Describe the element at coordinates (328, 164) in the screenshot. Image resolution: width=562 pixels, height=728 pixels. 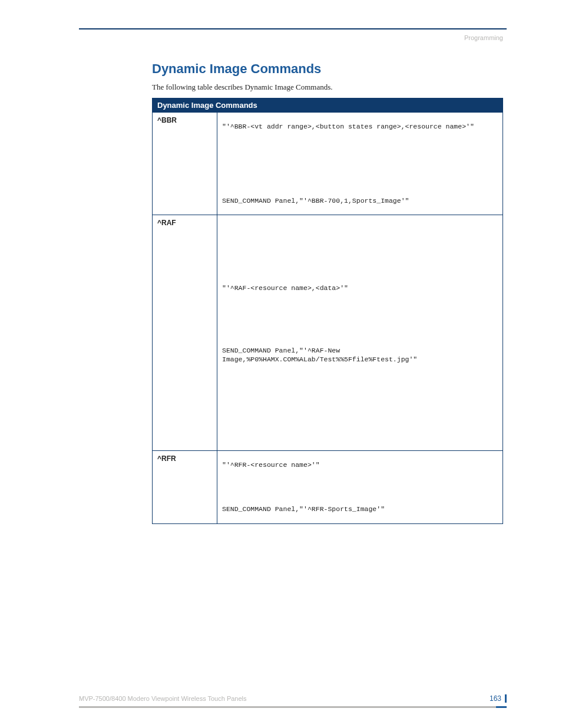
I see `table-row: ^BBR "'^BBR-<vt addr range>,<button stat…` at that location.